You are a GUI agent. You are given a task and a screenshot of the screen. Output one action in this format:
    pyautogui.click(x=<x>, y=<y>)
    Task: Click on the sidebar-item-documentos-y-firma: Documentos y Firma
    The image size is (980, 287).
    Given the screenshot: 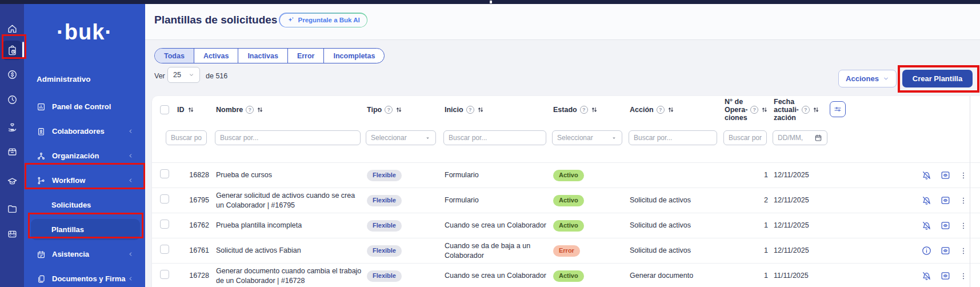 What is the action you would take?
    pyautogui.click(x=85, y=277)
    